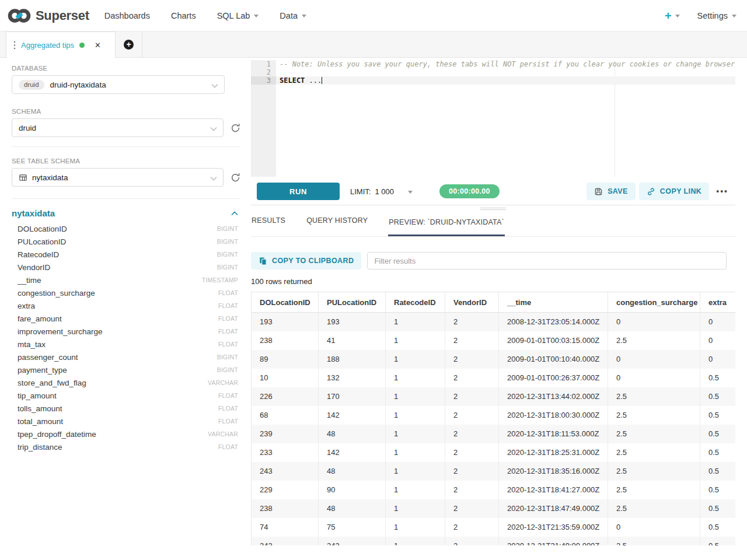 The image size is (747, 560). What do you see at coordinates (228, 267) in the screenshot?
I see `column-type: BIGINT` at bounding box center [228, 267].